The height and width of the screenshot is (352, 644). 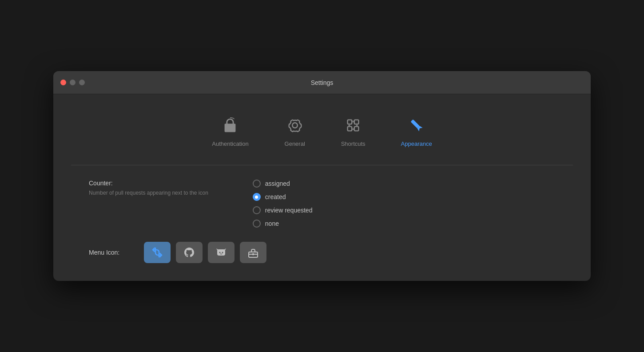 What do you see at coordinates (322, 165) in the screenshot?
I see `tab-divider` at bounding box center [322, 165].